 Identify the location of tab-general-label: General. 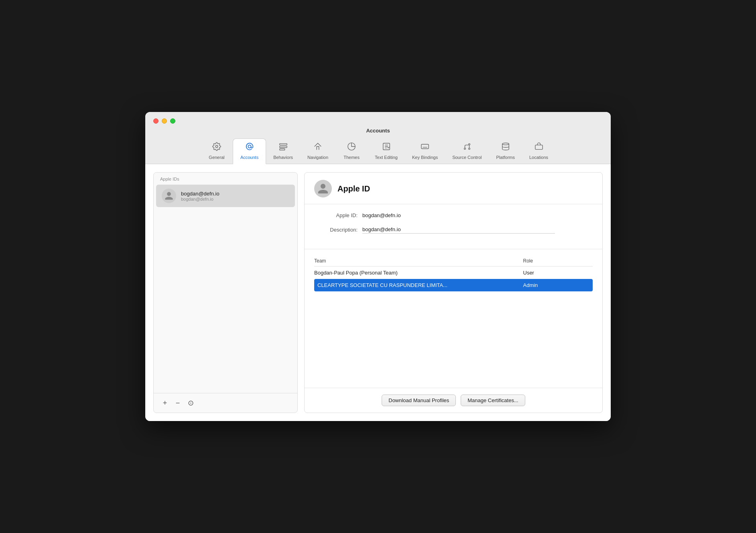
(217, 157).